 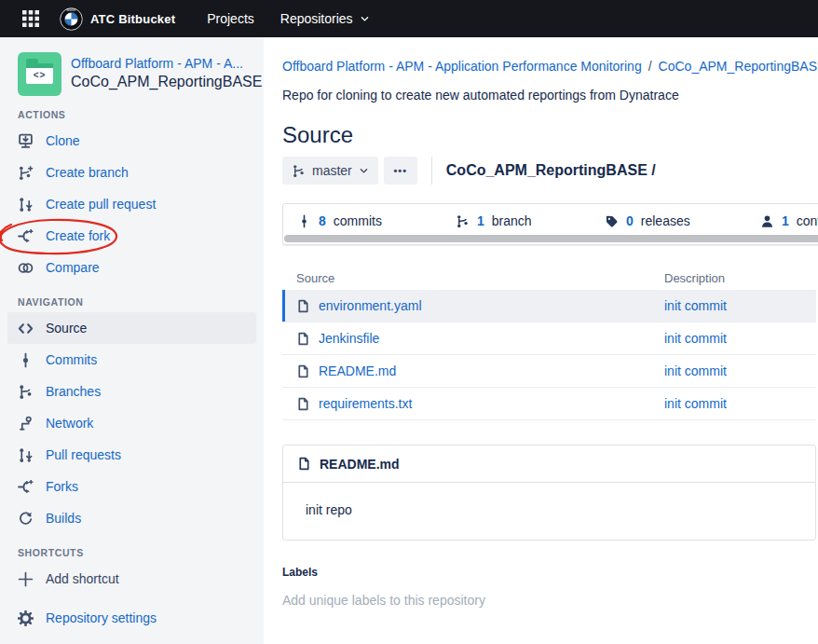 I want to click on readme-header: README.md, so click(x=550, y=464).